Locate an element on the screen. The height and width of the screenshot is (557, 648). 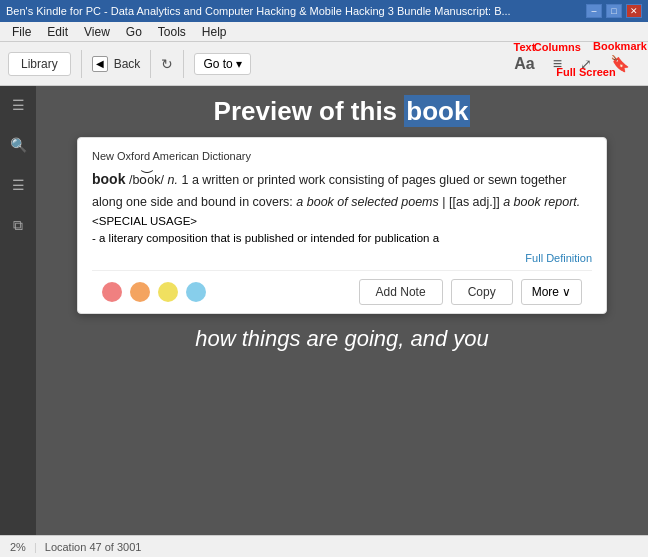
dict-source: New Oxford American Dictionary is located at coordinates (342, 156).